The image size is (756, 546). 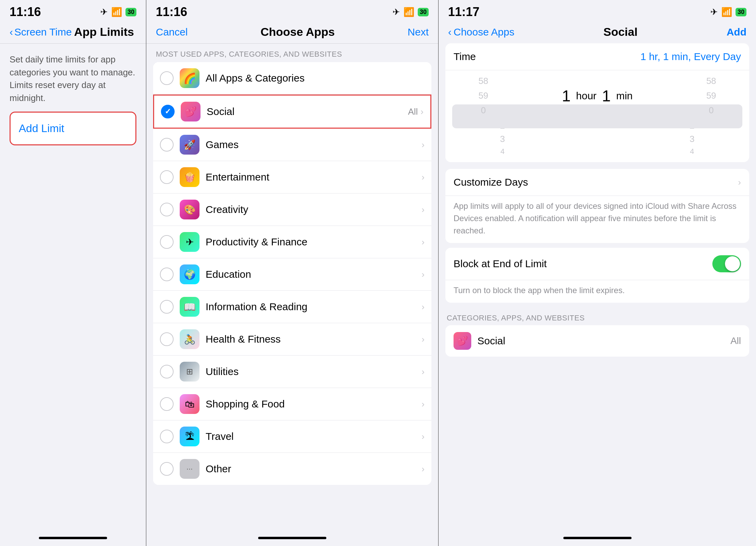 What do you see at coordinates (292, 469) in the screenshot?
I see `list-item: ··· Other ›` at bounding box center [292, 469].